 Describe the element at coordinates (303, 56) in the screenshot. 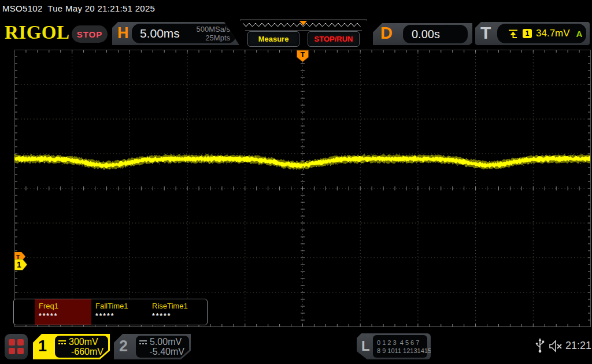

I see `trigger-position-marker: T` at that location.